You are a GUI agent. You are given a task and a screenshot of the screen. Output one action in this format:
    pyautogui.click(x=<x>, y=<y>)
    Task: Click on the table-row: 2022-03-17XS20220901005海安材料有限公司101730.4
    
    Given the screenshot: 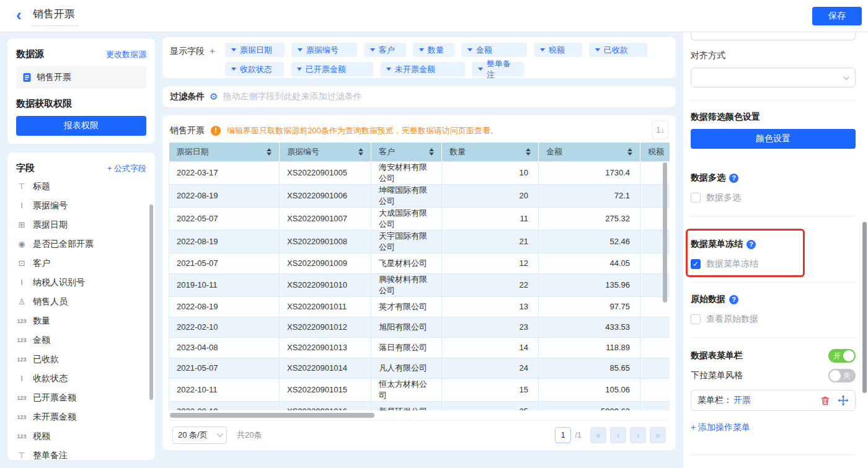 What is the action you would take?
    pyautogui.click(x=420, y=172)
    